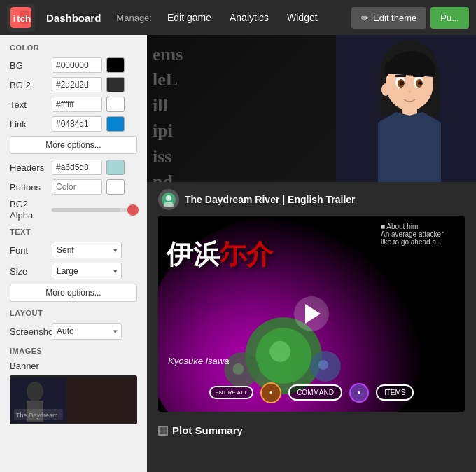 This screenshot has height=472, width=476. I want to click on bg2-alpha-thumb, so click(133, 210).